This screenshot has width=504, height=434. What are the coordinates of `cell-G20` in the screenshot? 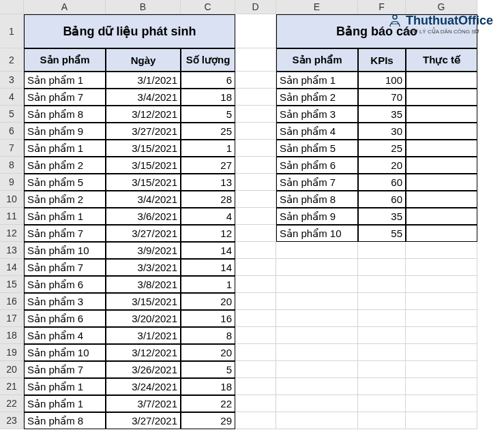 It's located at (442, 369).